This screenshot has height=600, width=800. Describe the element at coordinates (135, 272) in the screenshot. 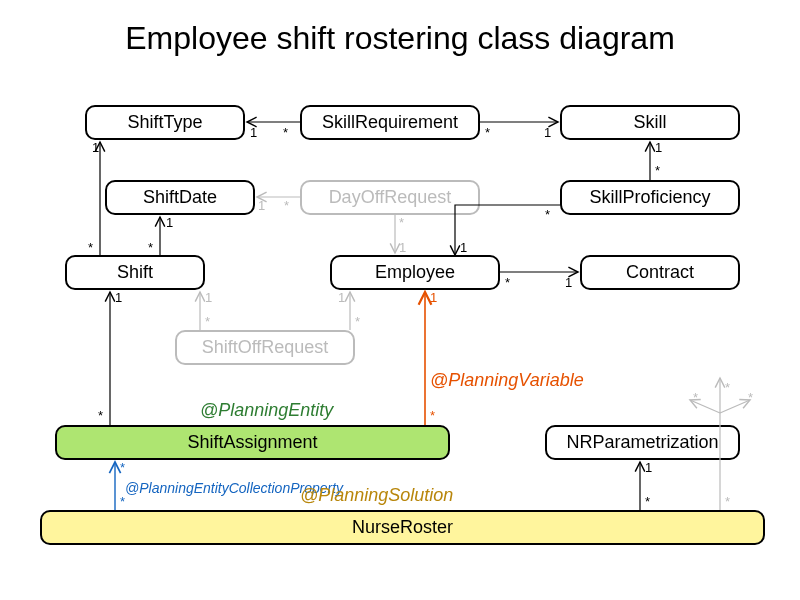

I see `class-shift: Shift` at that location.